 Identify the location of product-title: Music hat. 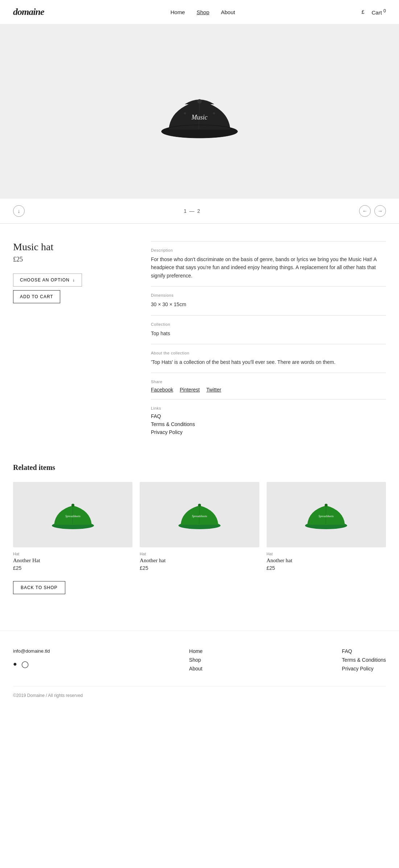
(67, 247).